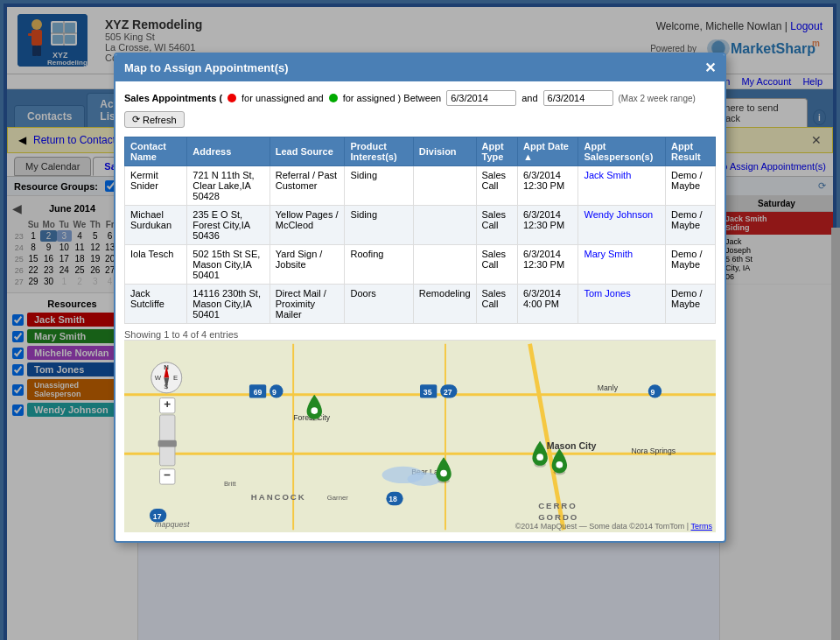 The height and width of the screenshot is (640, 840). I want to click on svg-text: 35, so click(428, 392).